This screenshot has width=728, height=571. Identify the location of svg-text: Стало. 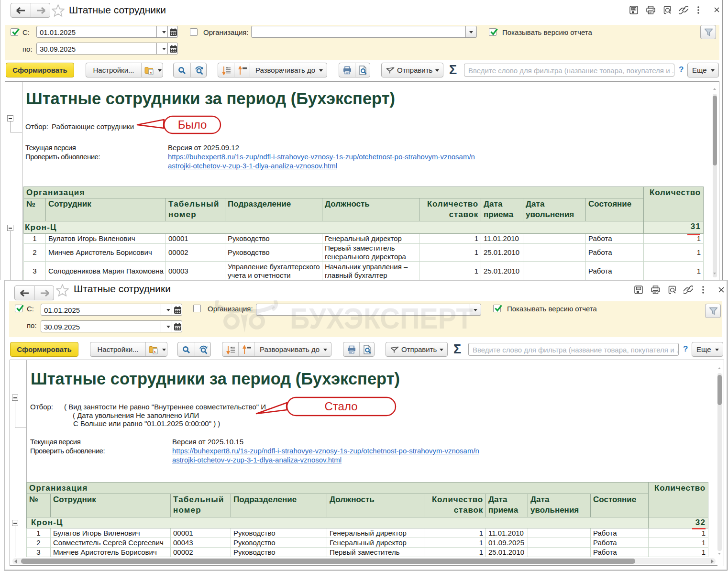
(341, 406).